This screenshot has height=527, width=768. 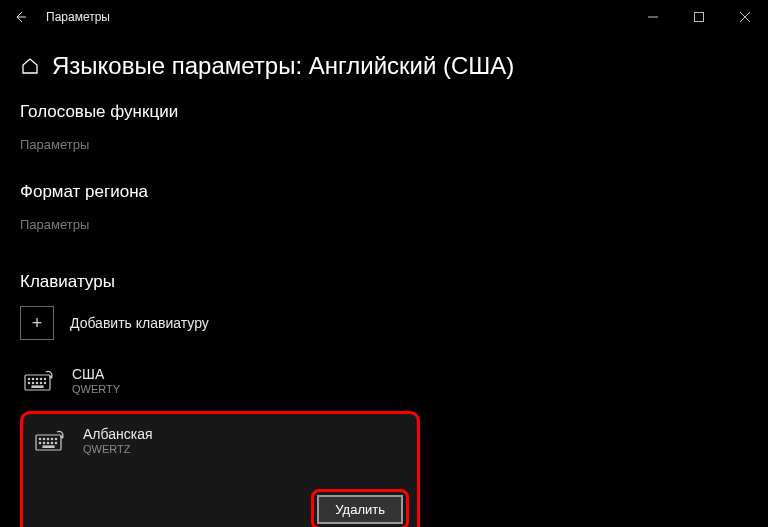 What do you see at coordinates (30, 66) in the screenshot?
I see `home-button` at bounding box center [30, 66].